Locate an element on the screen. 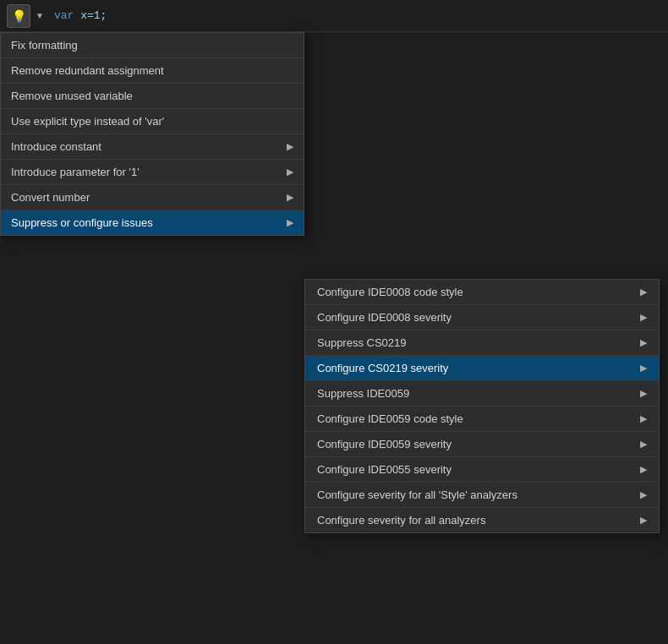 The height and width of the screenshot is (644, 668). submenu-item-arrow-icon-2: ▶ is located at coordinates (643, 343).